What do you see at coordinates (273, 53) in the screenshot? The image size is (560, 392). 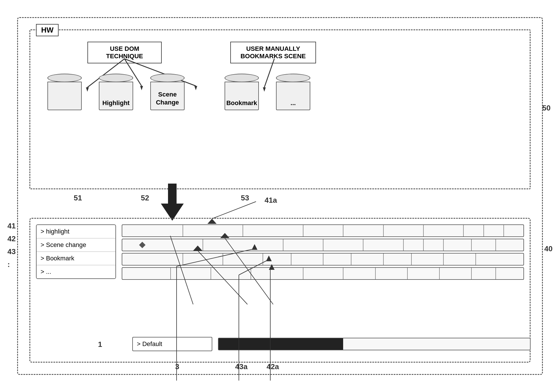 I see `user-bookmark-label: USER MANUALLYBOOKMARKS SCENE` at bounding box center [273, 53].